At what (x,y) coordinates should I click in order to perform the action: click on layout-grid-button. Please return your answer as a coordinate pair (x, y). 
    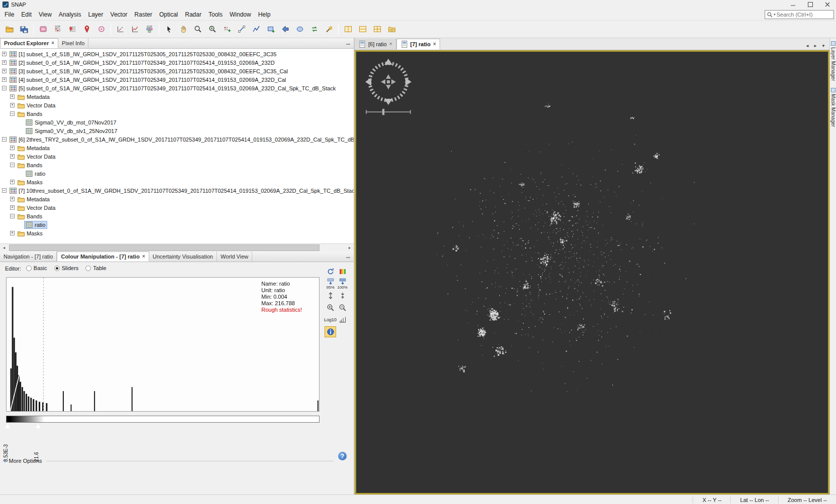
    Looking at the image, I should click on (377, 29).